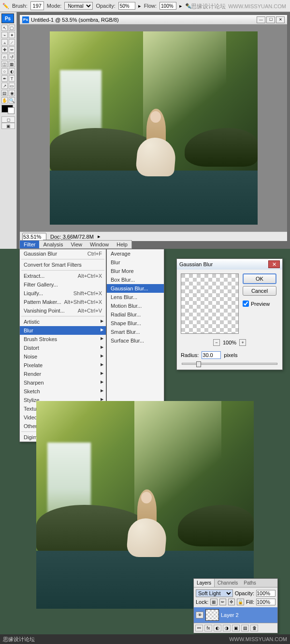 The image size is (290, 644). What do you see at coordinates (236, 628) in the screenshot?
I see `group-icon: ▣` at bounding box center [236, 628].